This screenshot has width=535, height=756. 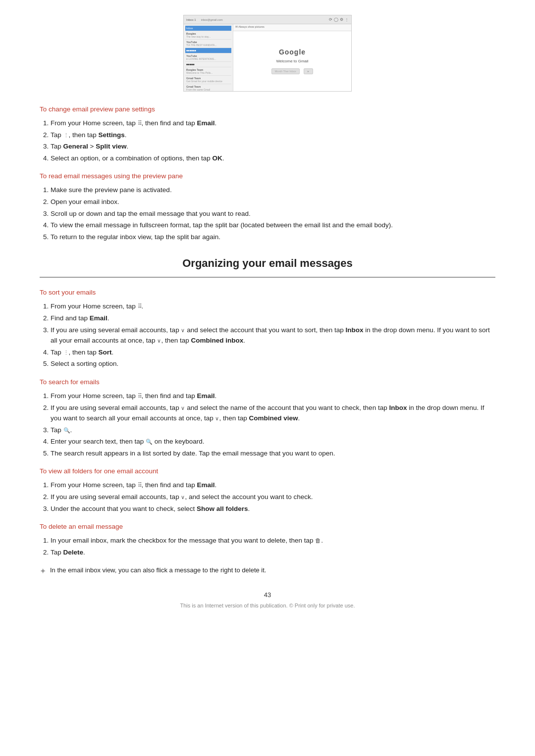 I want to click on steps-sort-emails: From your Home screen, tap ⠿. Find and t…, so click(x=273, y=335).